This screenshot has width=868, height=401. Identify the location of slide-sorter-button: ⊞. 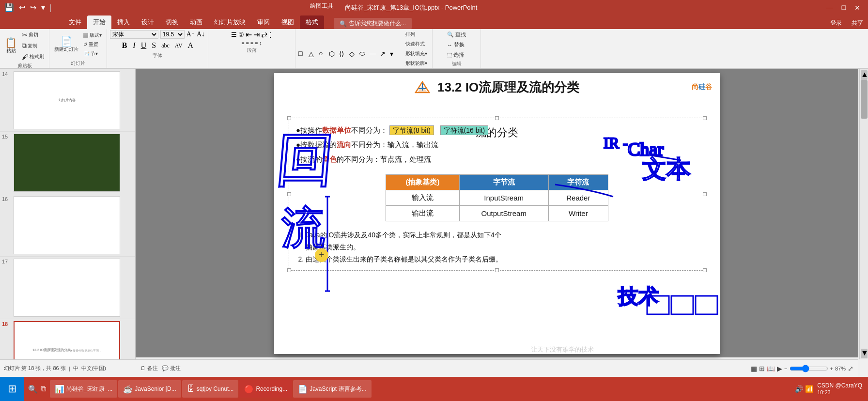
(762, 369).